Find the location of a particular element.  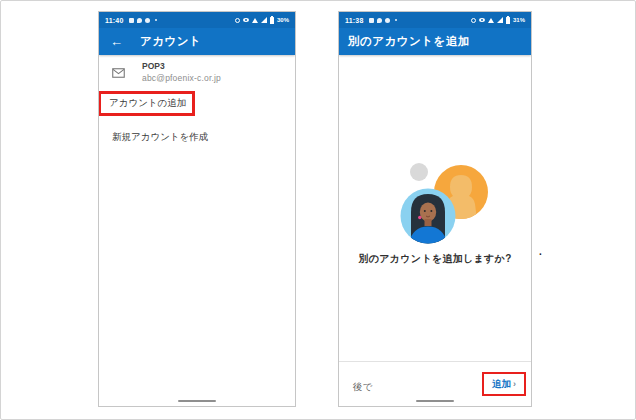

right-app-bar: 別のアカウントを追加 is located at coordinates (435, 42).